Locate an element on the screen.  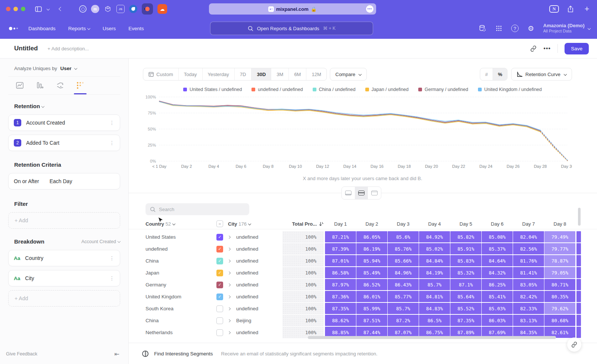
criteria-each-day: Each Day is located at coordinates (61, 181).